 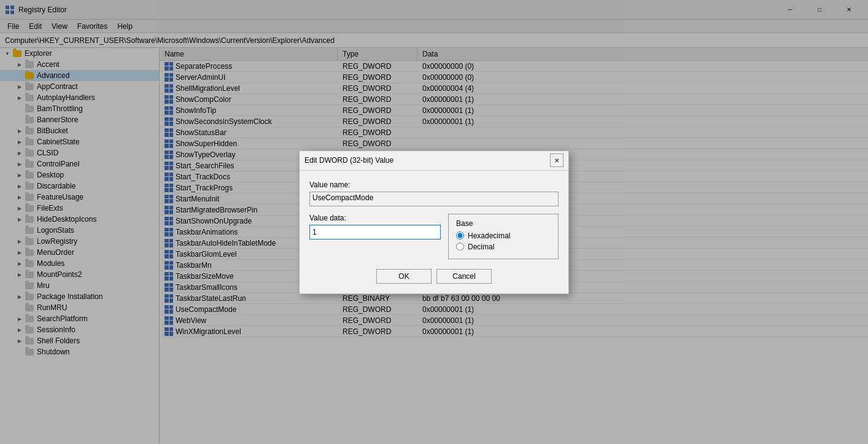 What do you see at coordinates (434, 161) in the screenshot?
I see `dialog-title-bar: Edit DWORD (32-bit) Value ✕` at bounding box center [434, 161].